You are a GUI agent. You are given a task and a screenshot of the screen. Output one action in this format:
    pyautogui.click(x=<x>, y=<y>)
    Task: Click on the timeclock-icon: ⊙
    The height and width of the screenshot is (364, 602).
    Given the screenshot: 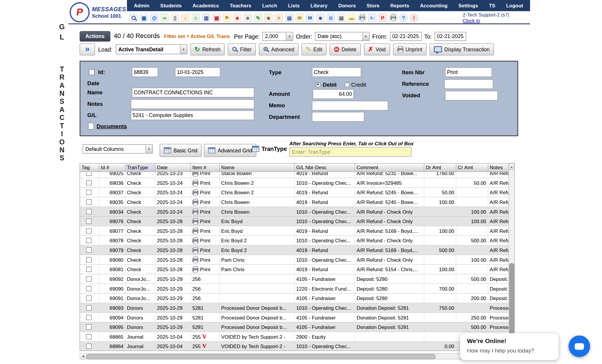 What is the action you would take?
    pyautogui.click(x=331, y=18)
    